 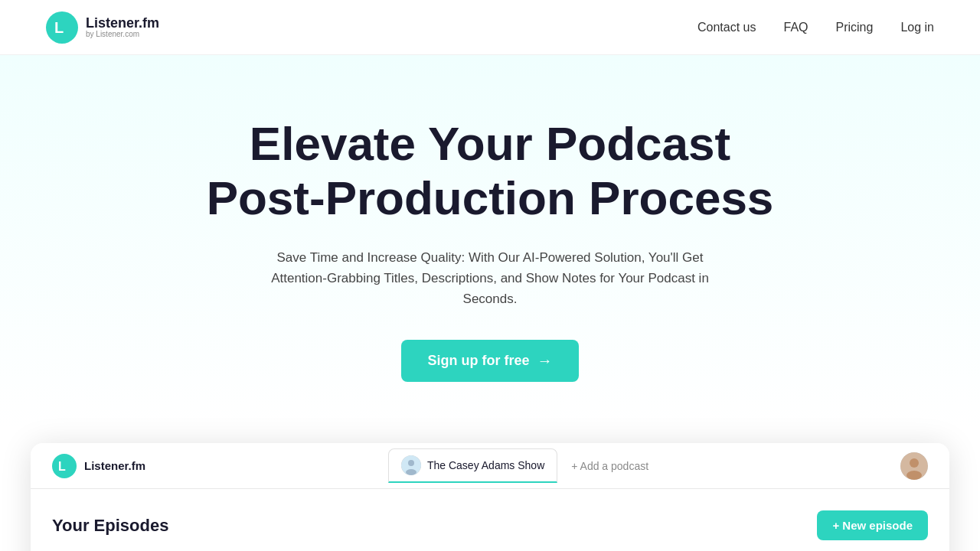 I want to click on logo-sub-text: by Listener.com, so click(x=122, y=34).